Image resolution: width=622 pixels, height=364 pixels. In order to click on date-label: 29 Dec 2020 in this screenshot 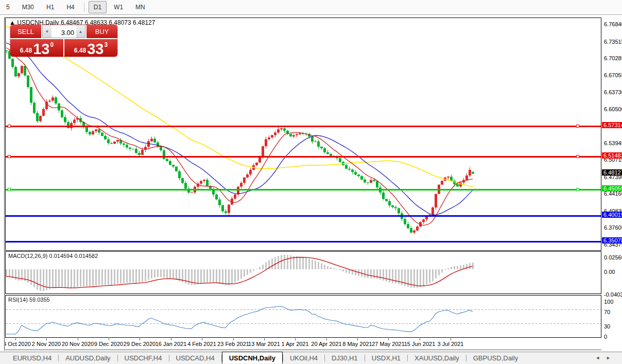, I will do `click(140, 344)`.